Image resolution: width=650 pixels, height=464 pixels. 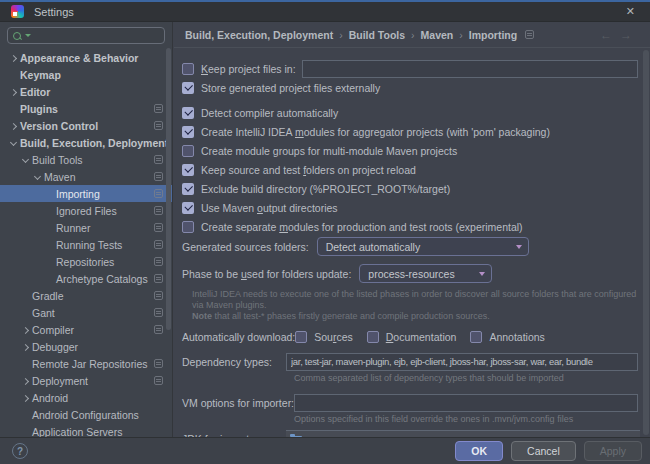 What do you see at coordinates (301, 337) in the screenshot?
I see `checkbox-sources` at bounding box center [301, 337].